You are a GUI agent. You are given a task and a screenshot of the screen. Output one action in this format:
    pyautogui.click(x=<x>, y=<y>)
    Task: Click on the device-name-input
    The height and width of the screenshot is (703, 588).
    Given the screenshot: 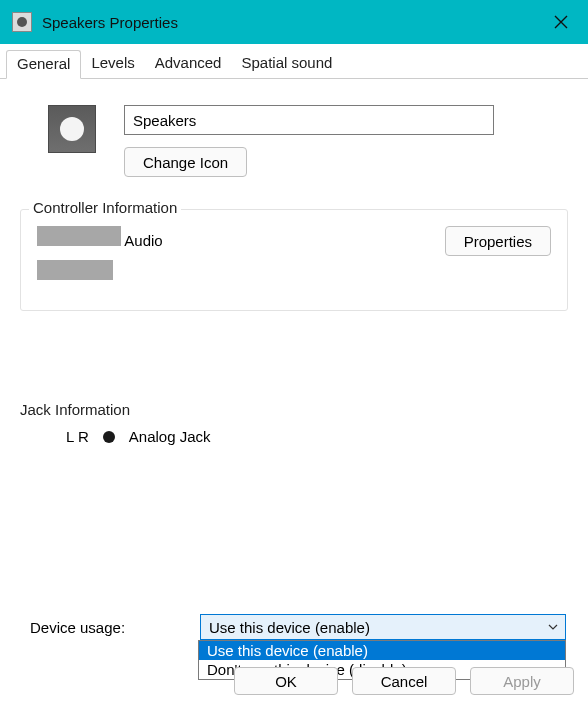 What is the action you would take?
    pyautogui.click(x=309, y=120)
    